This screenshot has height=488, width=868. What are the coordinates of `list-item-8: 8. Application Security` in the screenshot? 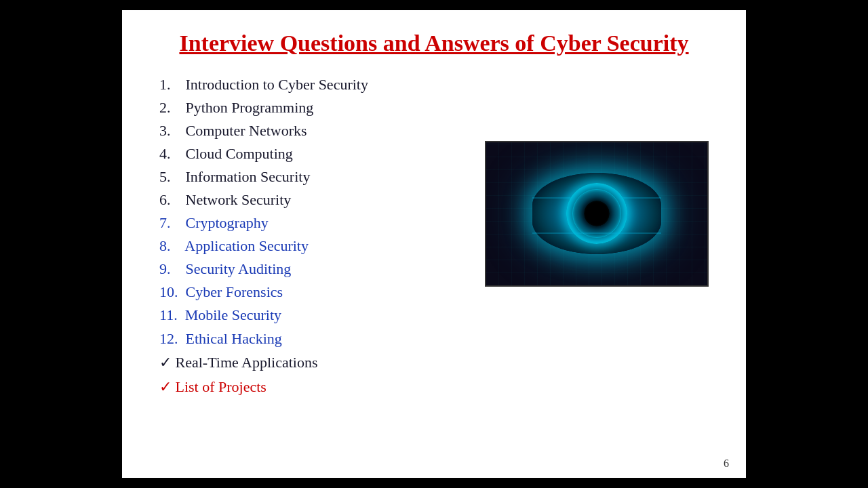 It's located at (315, 246).